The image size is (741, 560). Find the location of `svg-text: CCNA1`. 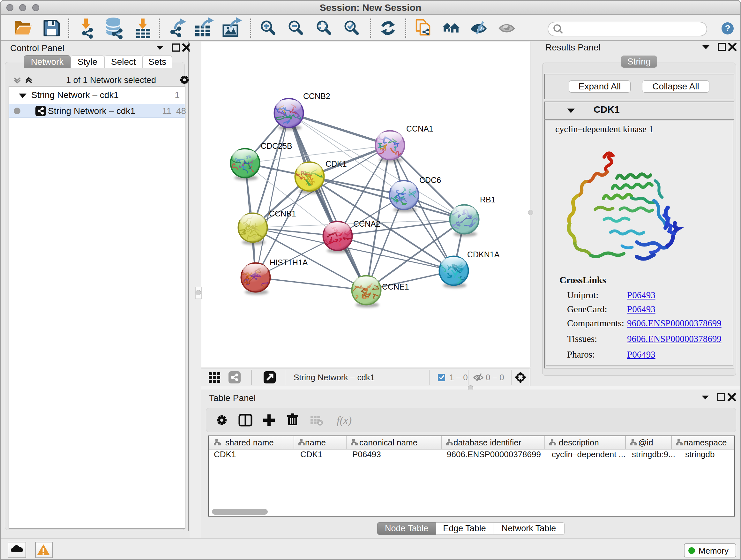

svg-text: CCNA1 is located at coordinates (420, 129).